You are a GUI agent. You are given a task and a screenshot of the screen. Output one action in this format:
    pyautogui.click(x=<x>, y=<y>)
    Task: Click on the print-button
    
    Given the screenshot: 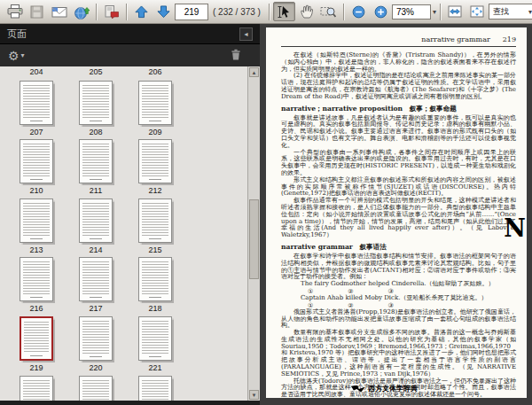 What is the action you would take?
    pyautogui.click(x=14, y=12)
    